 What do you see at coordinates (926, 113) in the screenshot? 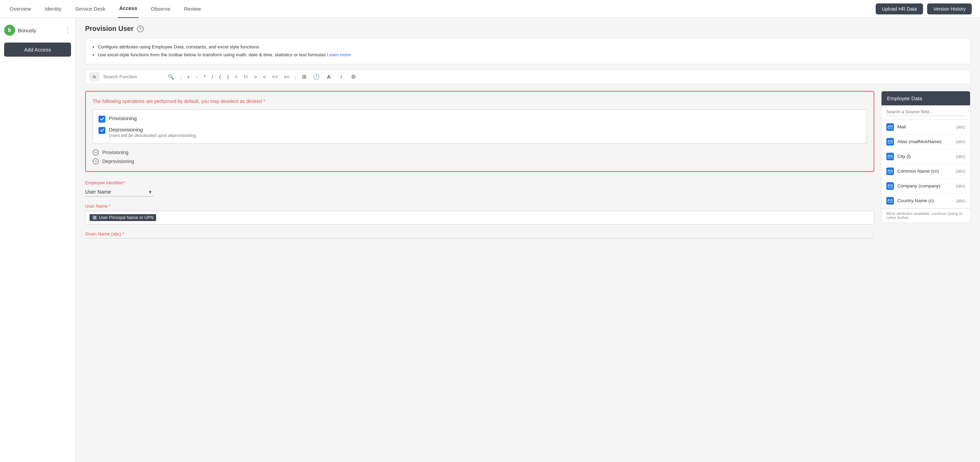
I see `employee-data-search` at bounding box center [926, 113].